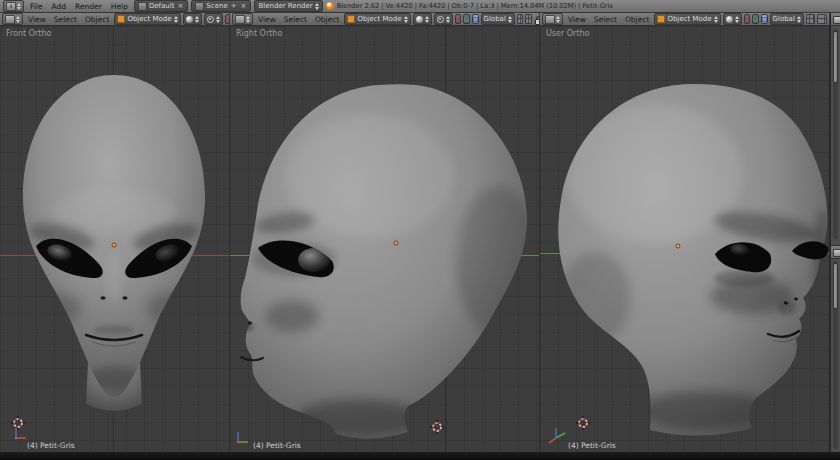 The image size is (840, 460). Describe the element at coordinates (285, 6) in the screenshot. I see `render-engine-value: Blender Render` at that location.